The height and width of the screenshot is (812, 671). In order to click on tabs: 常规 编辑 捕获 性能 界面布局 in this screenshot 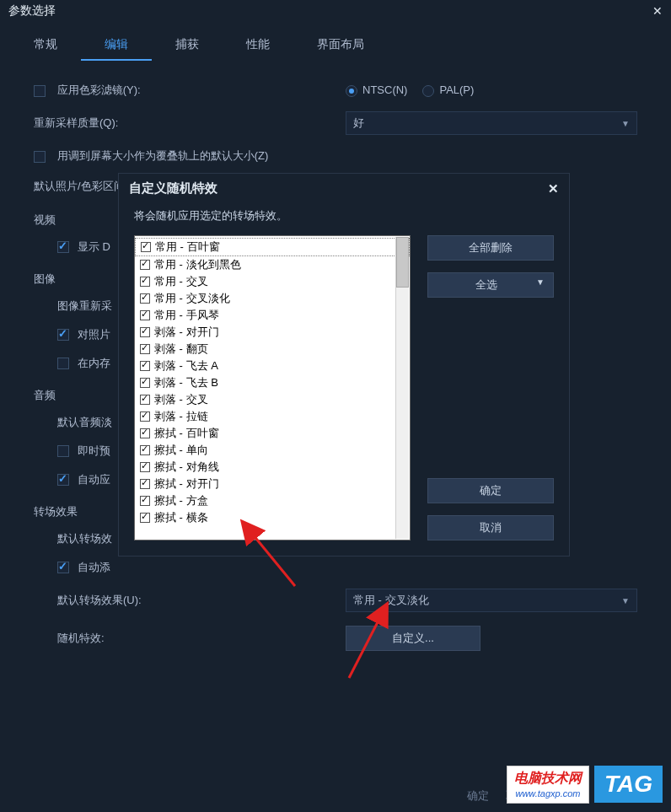, I will do `click(336, 41)`.